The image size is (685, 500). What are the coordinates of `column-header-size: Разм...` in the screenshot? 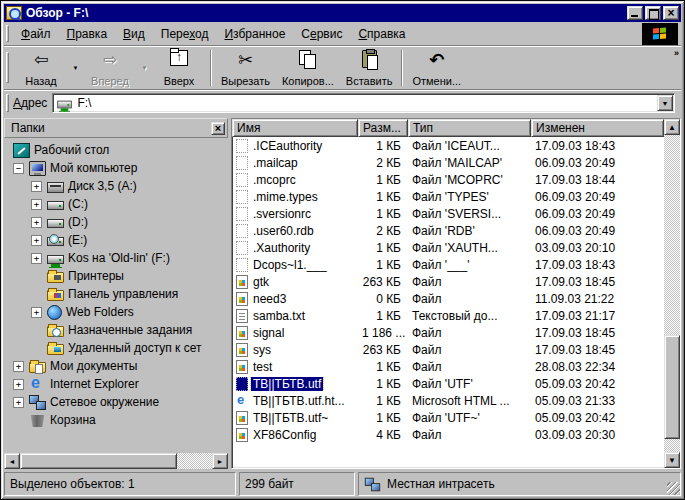 It's located at (383, 128).